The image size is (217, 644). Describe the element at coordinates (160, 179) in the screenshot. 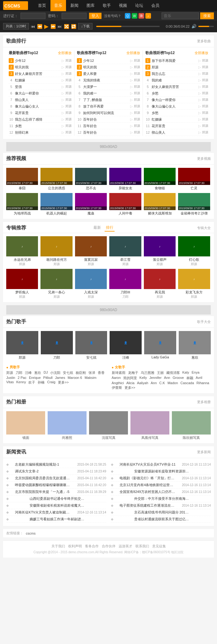

I see `video-item: 2015/09/30 17:07:30 食物链` at that location.